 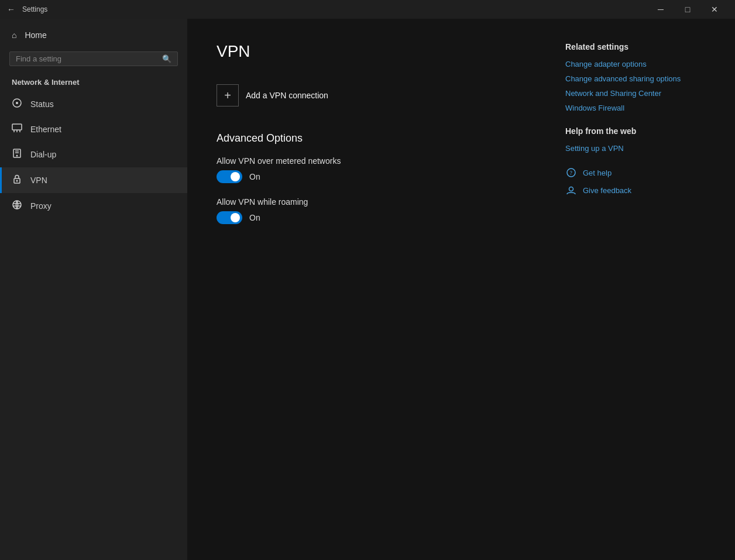 I want to click on proxy-icon, so click(x=17, y=206).